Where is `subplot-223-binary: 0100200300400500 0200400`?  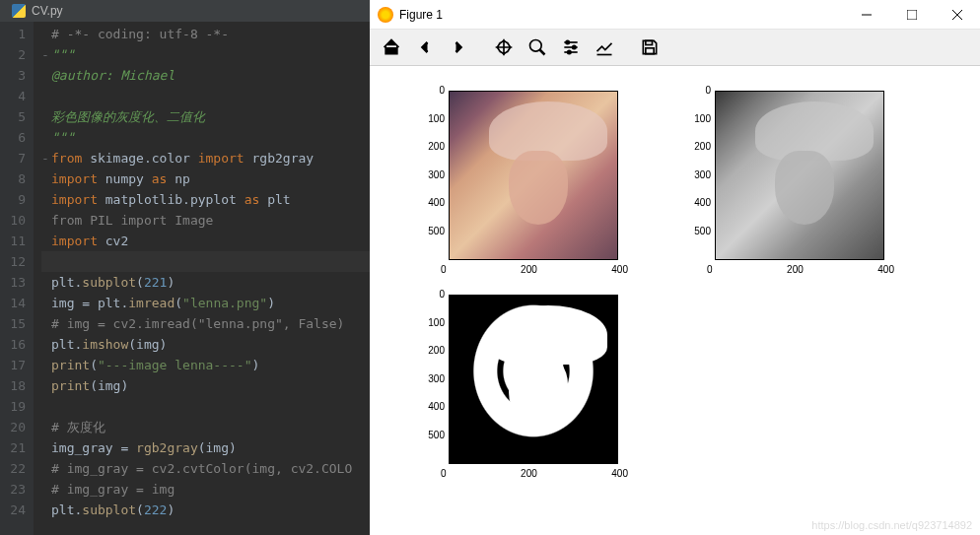 subplot-223-binary: 0100200300400500 0200400 is located at coordinates (533, 379).